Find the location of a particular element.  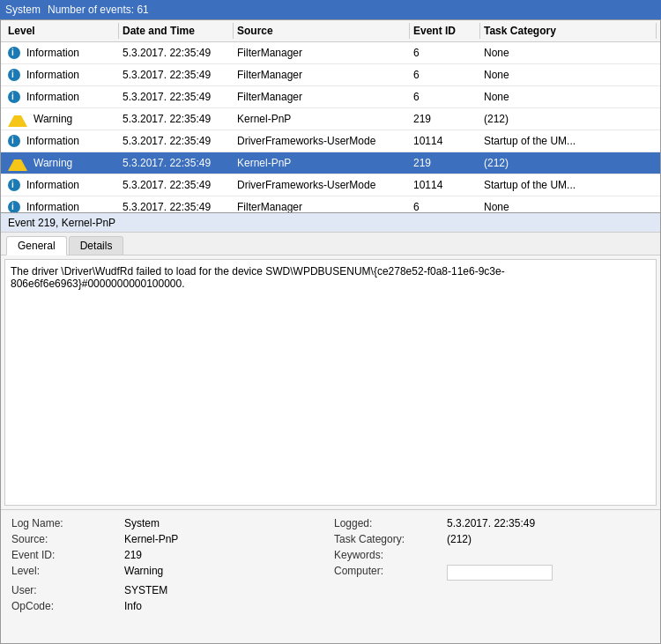

task-category-value: (212) is located at coordinates (548, 539).